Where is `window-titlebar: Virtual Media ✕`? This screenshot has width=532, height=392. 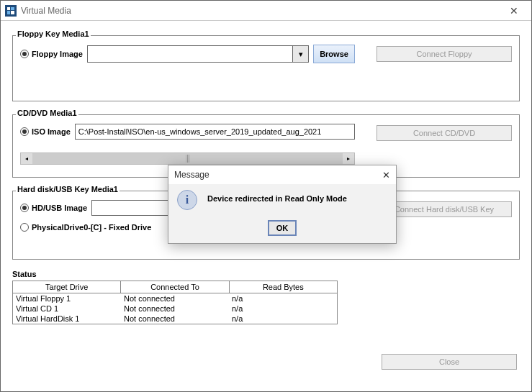 window-titlebar: Virtual Media ✕ is located at coordinates (266, 11).